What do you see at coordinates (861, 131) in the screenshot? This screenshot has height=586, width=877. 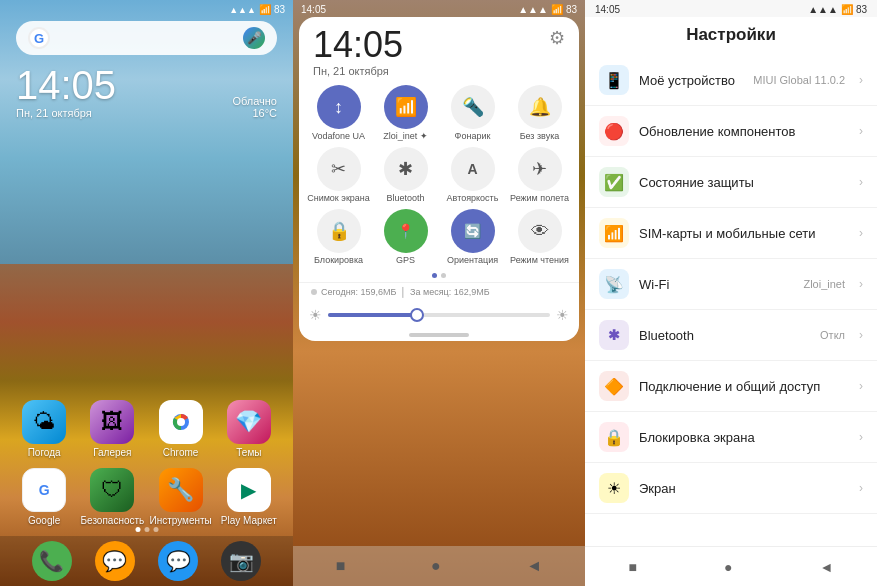 I see `updates-chevron: ›` at bounding box center [861, 131].